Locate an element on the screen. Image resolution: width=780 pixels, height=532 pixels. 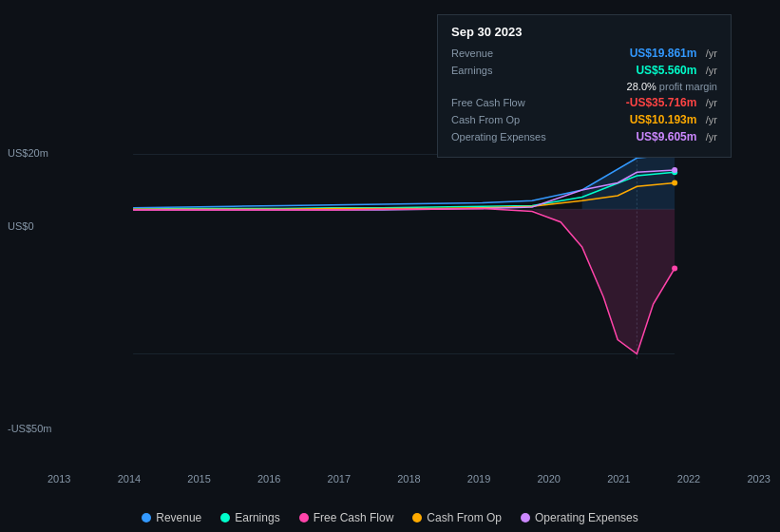
tooltip-value-opex: US$9.605m /yr is located at coordinates (676, 137).